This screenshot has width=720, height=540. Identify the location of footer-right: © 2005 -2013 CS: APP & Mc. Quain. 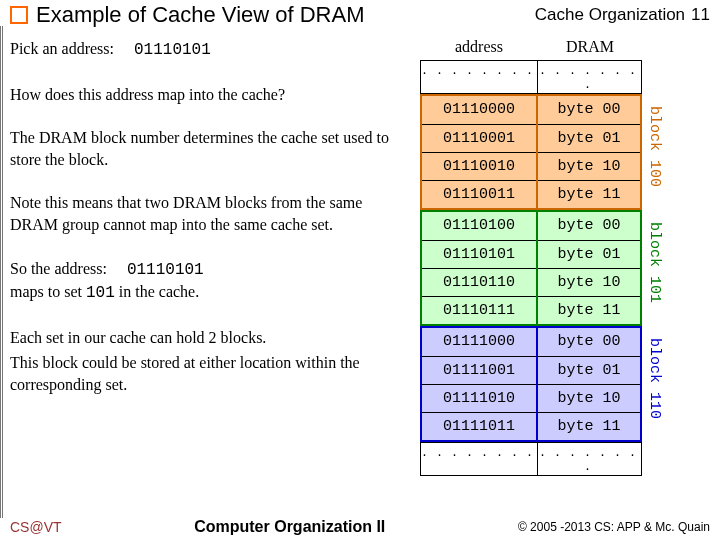
(614, 527).